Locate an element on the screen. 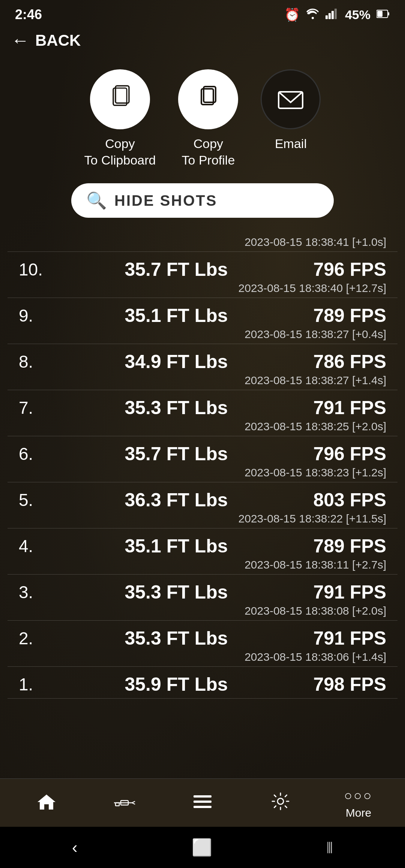 The width and height of the screenshot is (405, 868). system-nav: ‹ ⬜ ⦀ is located at coordinates (202, 847).